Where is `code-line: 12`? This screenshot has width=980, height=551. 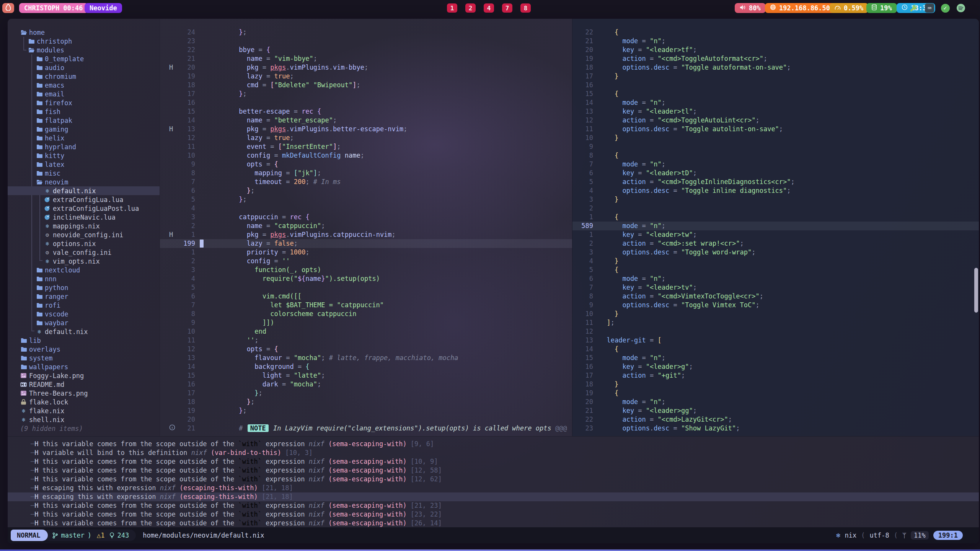
code-line: 12 is located at coordinates (776, 331).